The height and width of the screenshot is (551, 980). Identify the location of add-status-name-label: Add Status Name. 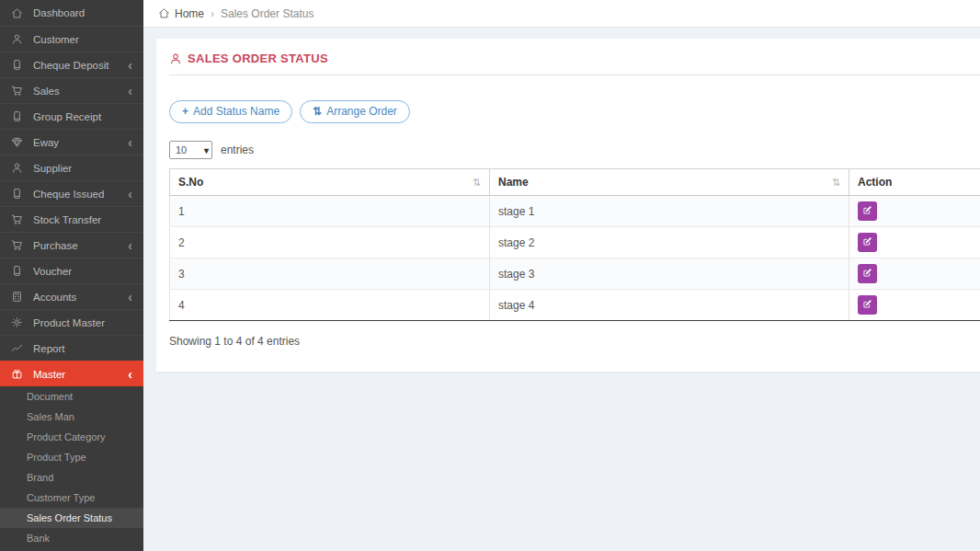
(236, 112).